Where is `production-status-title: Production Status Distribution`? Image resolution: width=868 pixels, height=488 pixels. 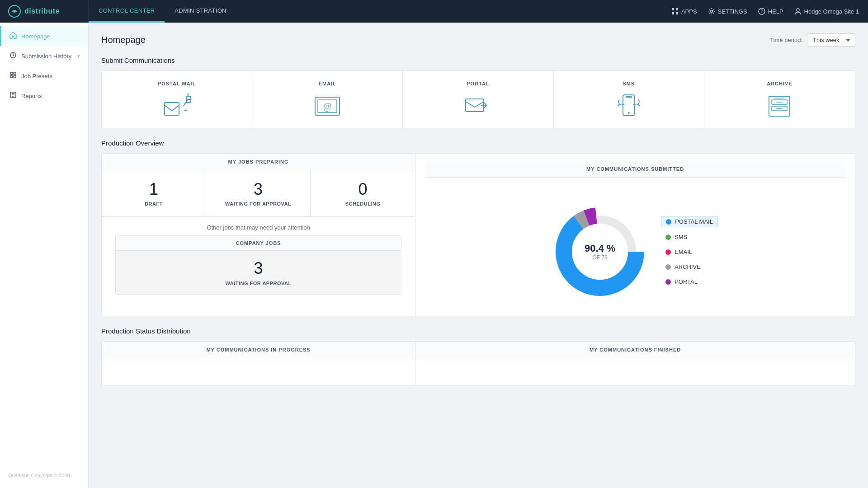
production-status-title: Production Status Distribution is located at coordinates (478, 331).